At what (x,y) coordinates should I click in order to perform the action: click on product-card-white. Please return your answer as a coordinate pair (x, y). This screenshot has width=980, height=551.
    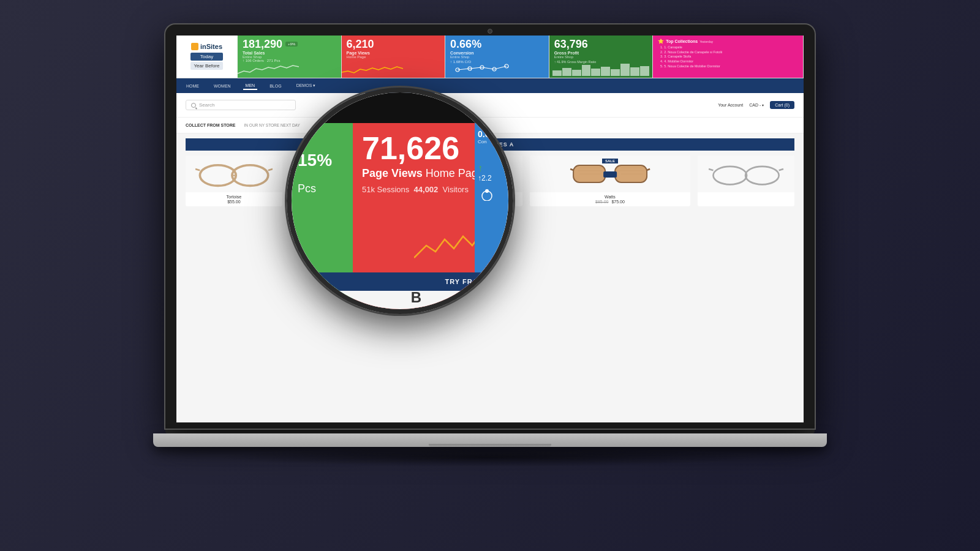
    Looking at the image, I should click on (746, 181).